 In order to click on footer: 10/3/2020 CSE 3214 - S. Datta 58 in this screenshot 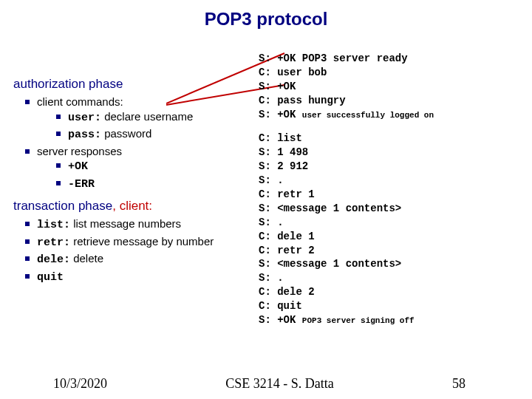, I will do `click(266, 384)`.